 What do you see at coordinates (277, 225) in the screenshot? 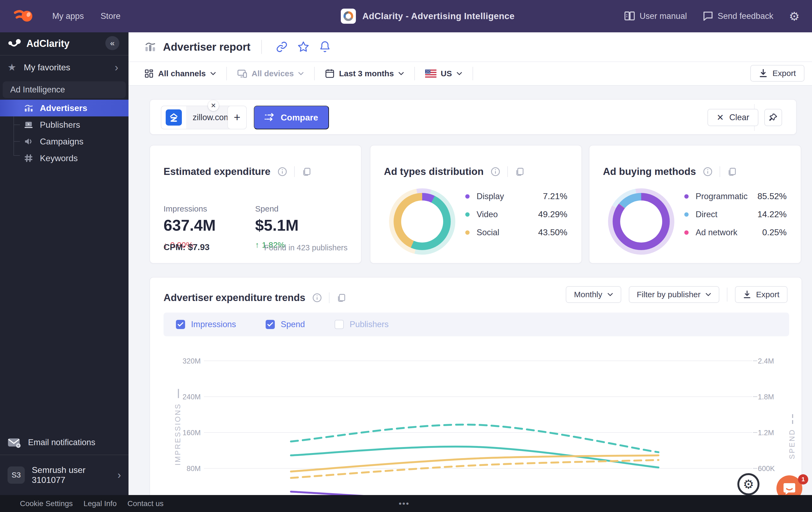
I see `spend-value: $5.1M` at bounding box center [277, 225].